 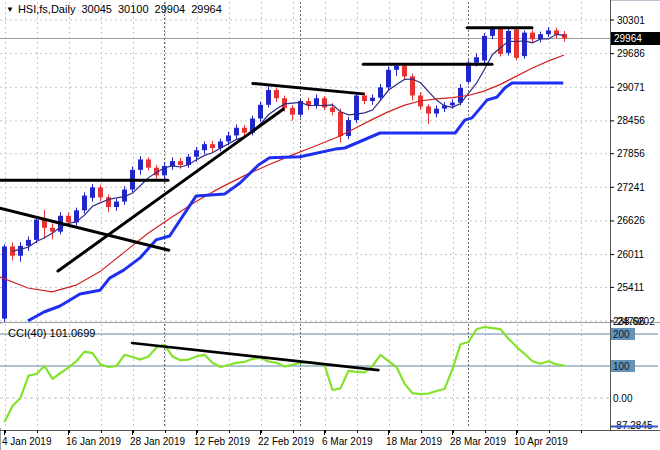 What do you see at coordinates (52, 333) in the screenshot?
I see `indicator-label: CCI(40) 101.0699` at bounding box center [52, 333].